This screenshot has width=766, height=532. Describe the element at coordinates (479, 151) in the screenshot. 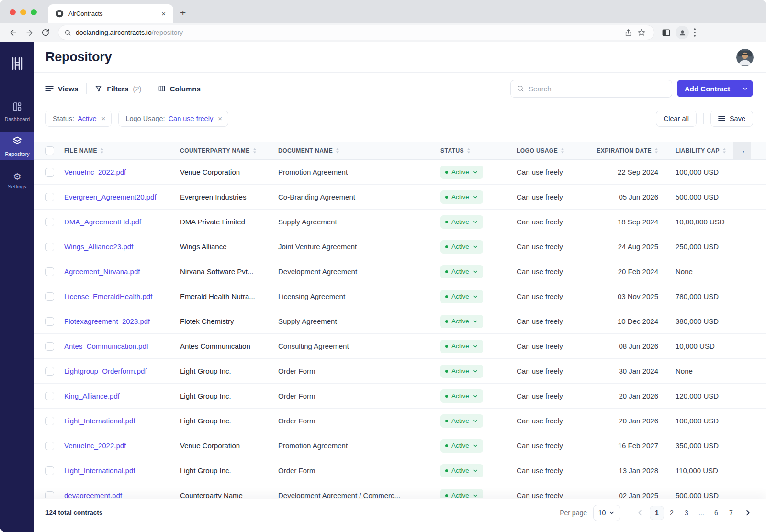

I see `column-header-status: STATUS` at that location.